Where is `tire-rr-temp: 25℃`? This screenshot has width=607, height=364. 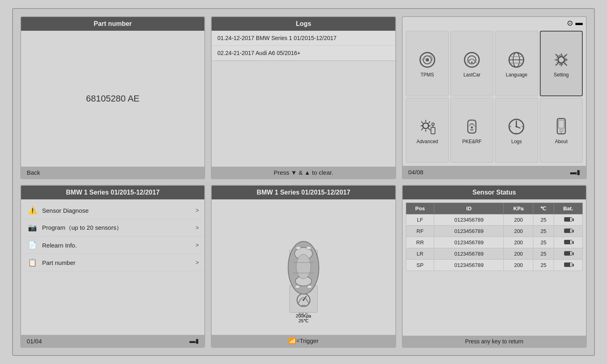 tire-rr-temp: 25℃ is located at coordinates (304, 321).